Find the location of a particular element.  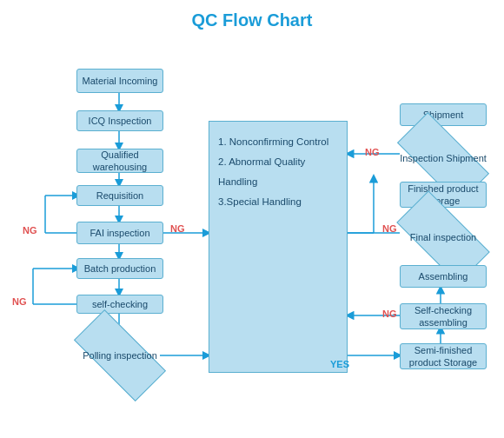

finished-product-storage-box: Finished product Storage is located at coordinates (443, 195).